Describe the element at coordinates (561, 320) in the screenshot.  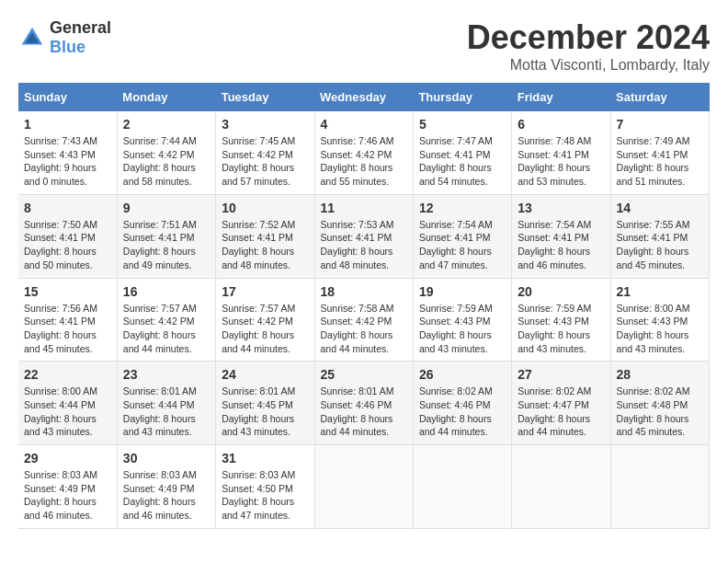
I see `calendar-cell: 20 Sunrise: 7:59 AMSunset: 4:43 PMDaylig…` at that location.